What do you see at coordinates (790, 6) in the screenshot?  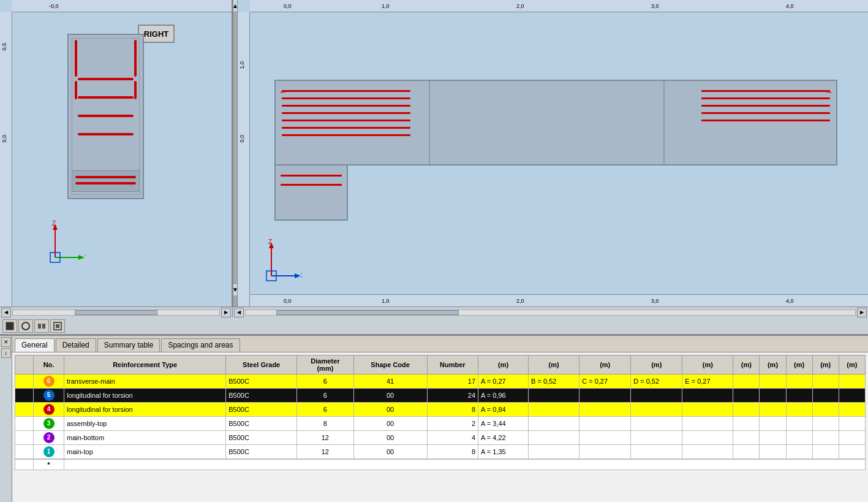 I see `rt-4: 4,0` at bounding box center [790, 6].